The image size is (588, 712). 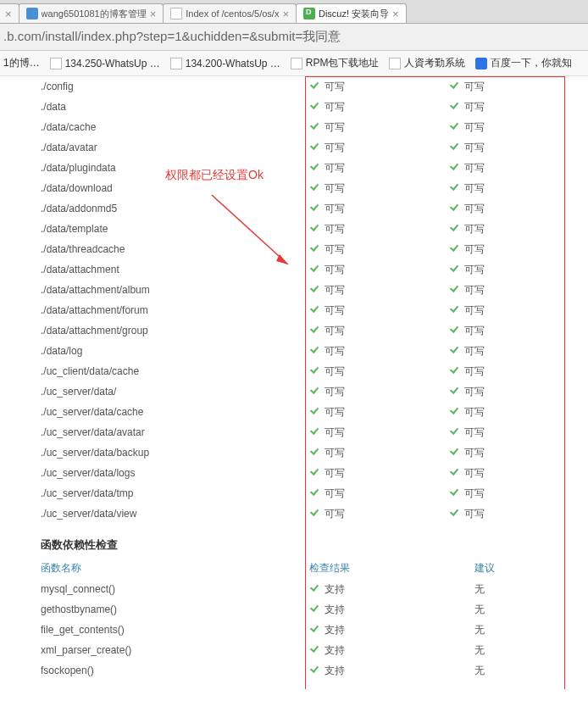 I want to click on dir-path: ./data/attachment, so click(x=154, y=270).